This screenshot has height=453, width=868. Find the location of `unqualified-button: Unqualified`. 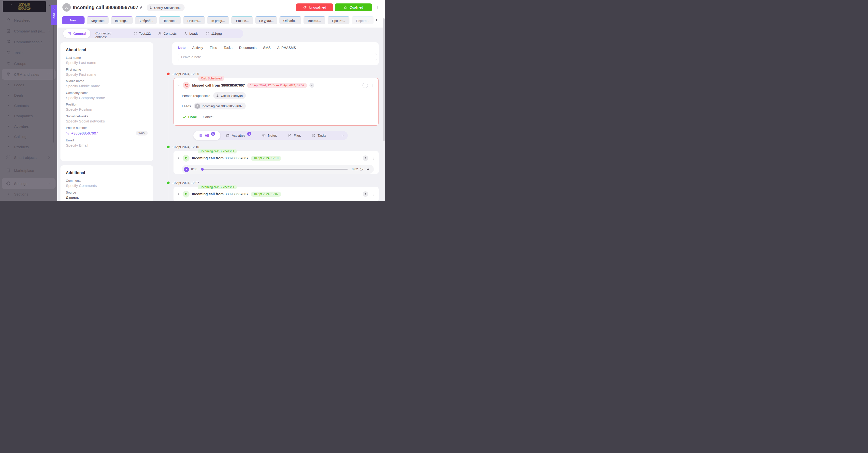

unqualified-button: Unqualified is located at coordinates (315, 7).